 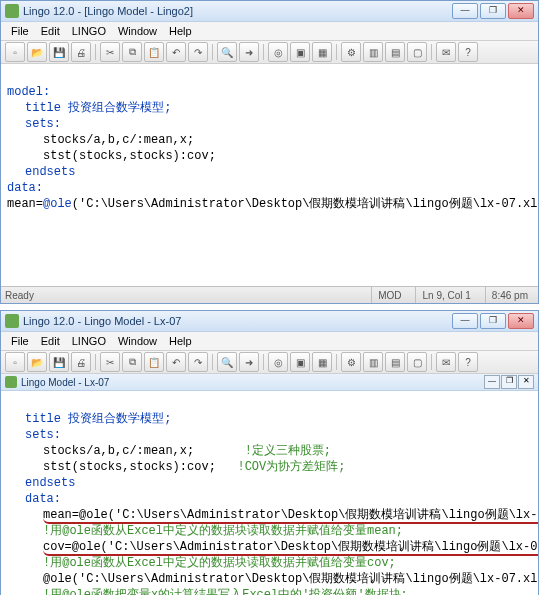 What do you see at coordinates (270, 322) in the screenshot?
I see `titlebar: Lingo 12.0 - Lingo Model - Lx-07 — ❐ ✕` at bounding box center [270, 322].